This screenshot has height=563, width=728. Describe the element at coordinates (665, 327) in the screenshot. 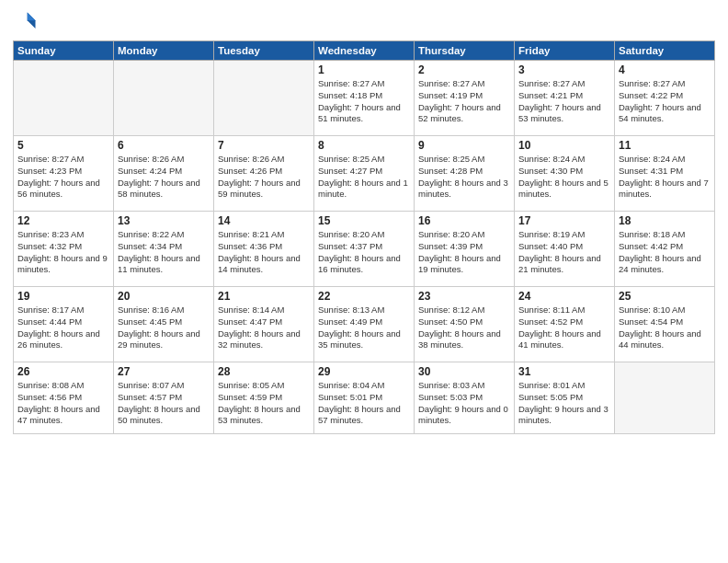

I see `day-info: Sunrise: 8:10 AM Sunset: 4:54 PM Dayligh…` at that location.